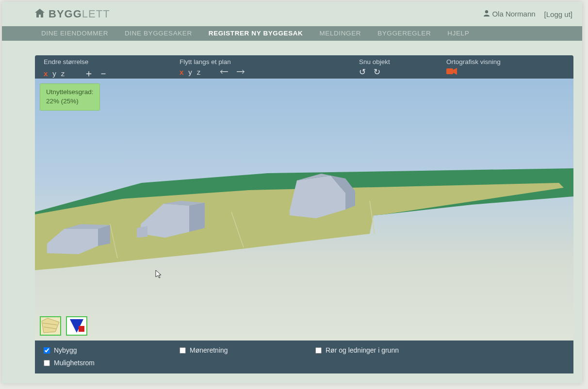 The width and height of the screenshot is (588, 389). What do you see at coordinates (304, 357) in the screenshot?
I see `layer-options: Nybygg Møneretning Rør og ledninger i gr…` at bounding box center [304, 357].